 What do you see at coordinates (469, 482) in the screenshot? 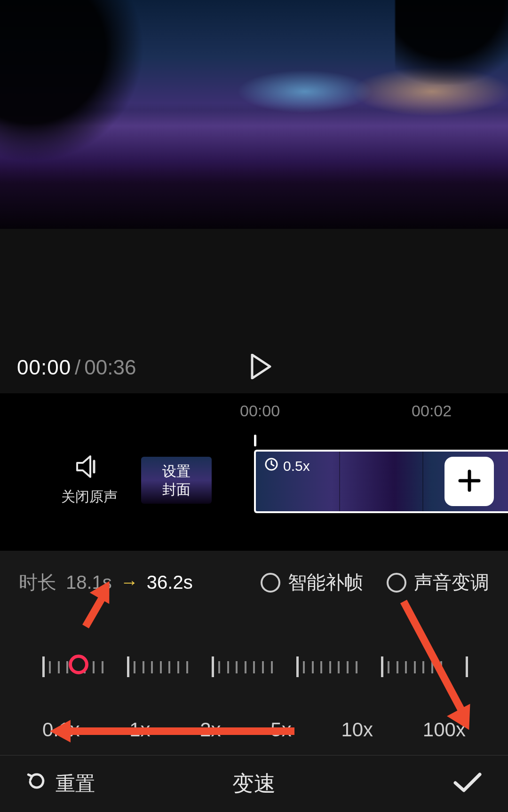
I see `plus-icon` at bounding box center [469, 482].